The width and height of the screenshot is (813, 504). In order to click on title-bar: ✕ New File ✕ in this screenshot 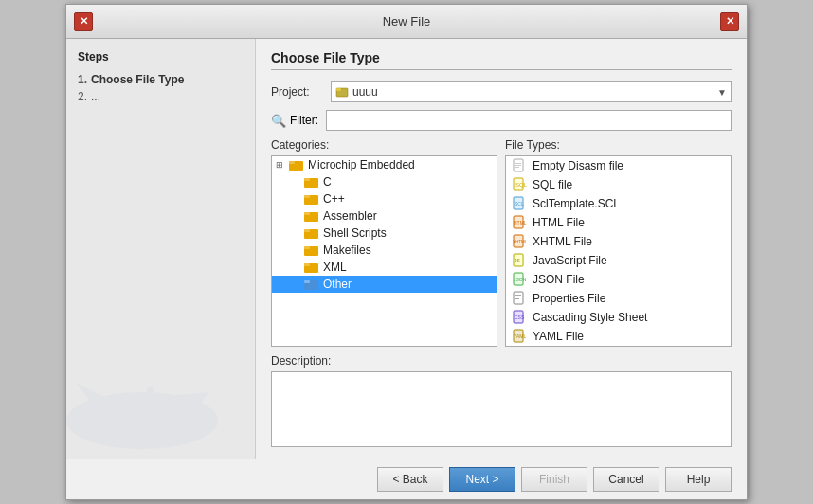, I will do `click(406, 22)`.